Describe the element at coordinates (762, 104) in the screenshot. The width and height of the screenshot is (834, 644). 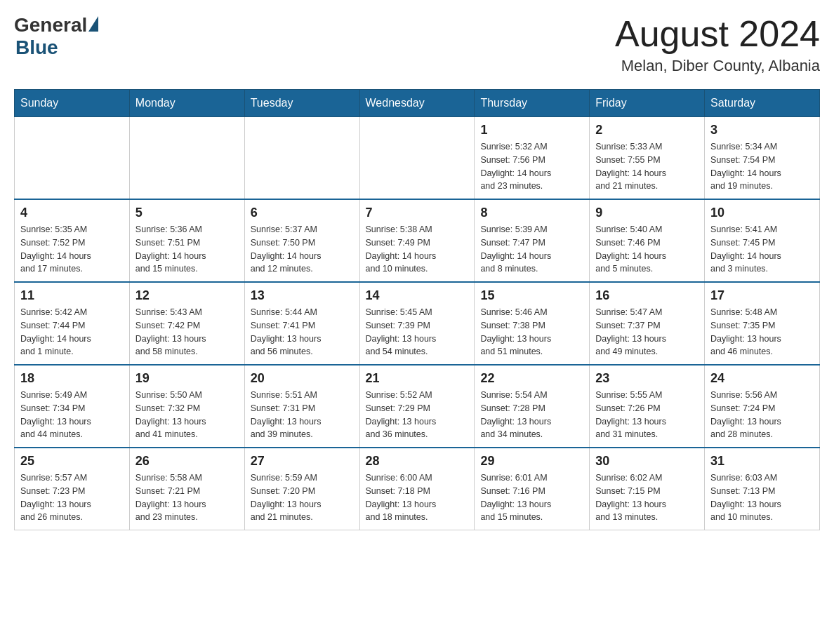
I see `day-of-week-header: Saturday` at that location.